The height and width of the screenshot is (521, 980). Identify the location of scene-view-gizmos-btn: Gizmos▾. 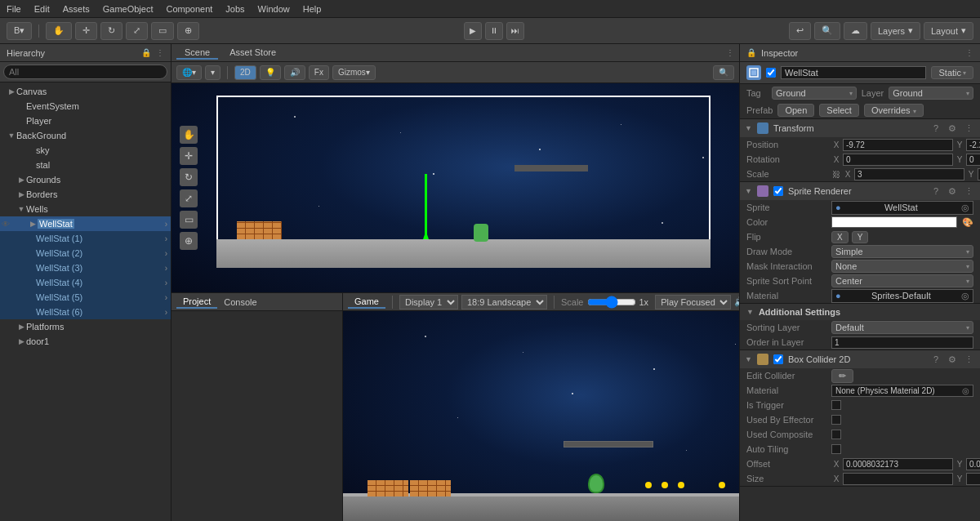
(354, 73).